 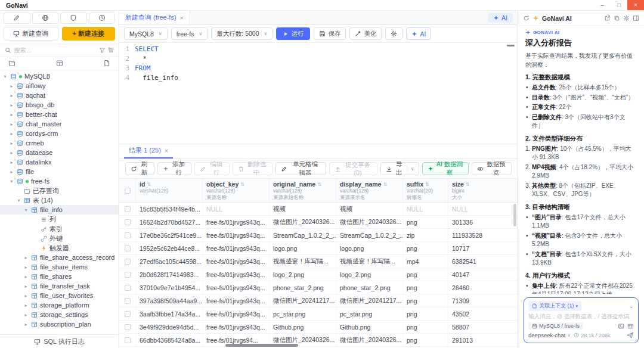 I want to click on cell-size: 40147, so click(x=483, y=274).